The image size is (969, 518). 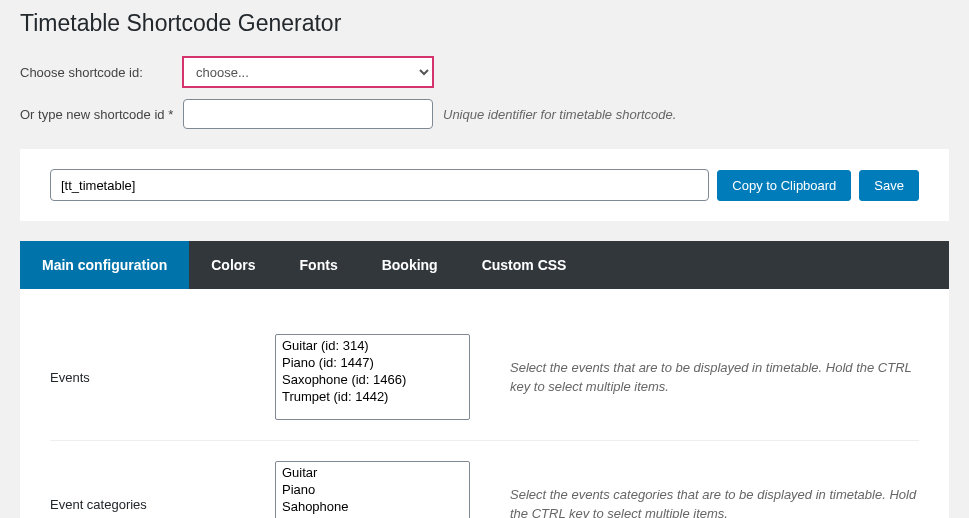 What do you see at coordinates (372, 490) in the screenshot?
I see `list-item: Piano` at bounding box center [372, 490].